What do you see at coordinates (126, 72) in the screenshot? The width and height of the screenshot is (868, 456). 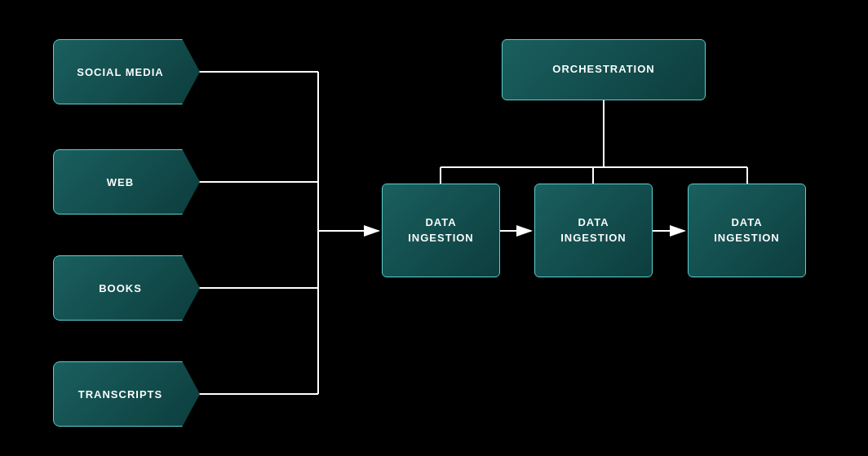 I see `source-social-media: SOCIAL MEDIA` at bounding box center [126, 72].